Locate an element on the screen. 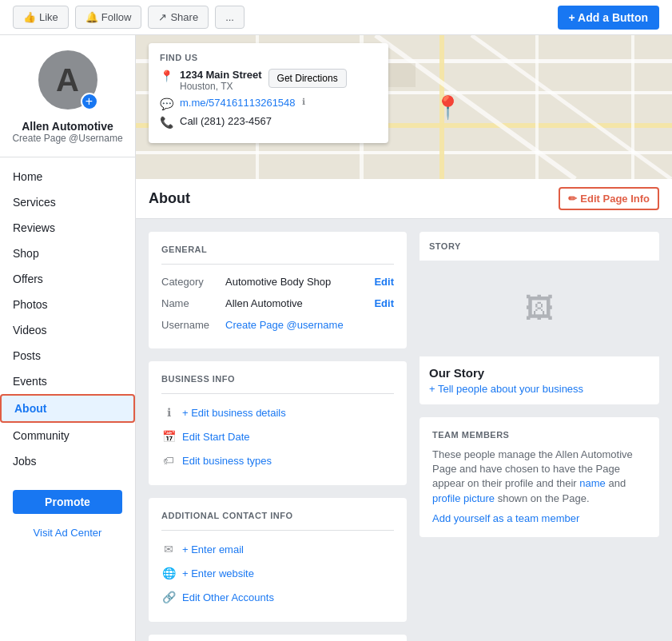 The image size is (672, 641). nav-list: Home Services Reviews Shop Offers Photos… is located at coordinates (67, 319).